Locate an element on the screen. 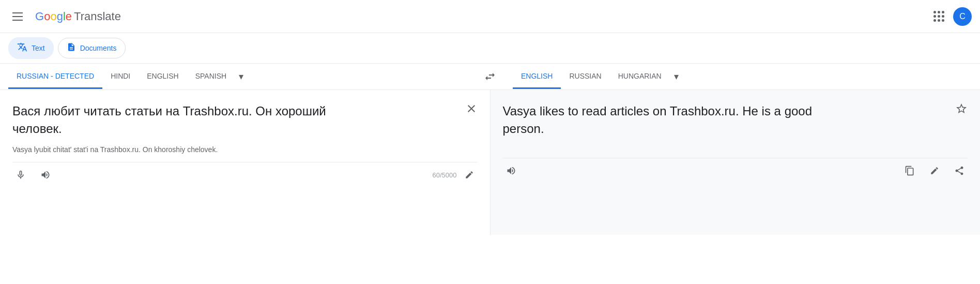 This screenshot has height=284, width=980. tab-documents-label: Documents is located at coordinates (98, 48).